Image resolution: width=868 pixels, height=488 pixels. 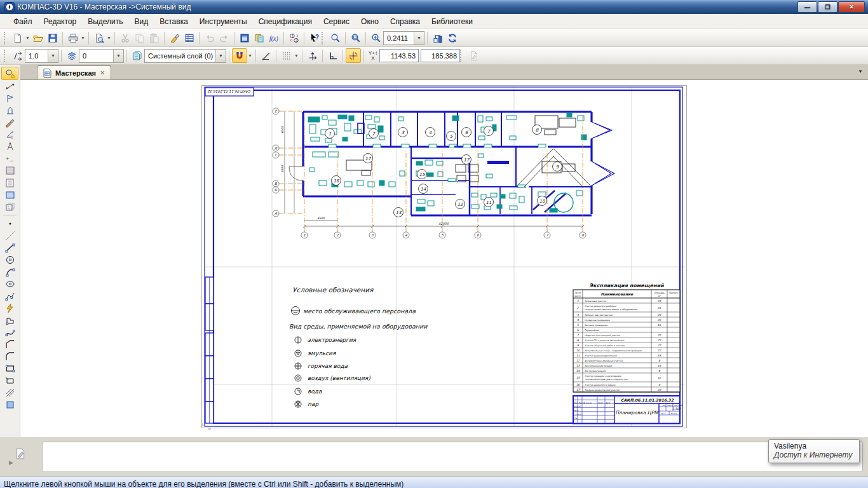 What do you see at coordinates (266, 56) in the screenshot?
I see `angle-snap-button` at bounding box center [266, 56].